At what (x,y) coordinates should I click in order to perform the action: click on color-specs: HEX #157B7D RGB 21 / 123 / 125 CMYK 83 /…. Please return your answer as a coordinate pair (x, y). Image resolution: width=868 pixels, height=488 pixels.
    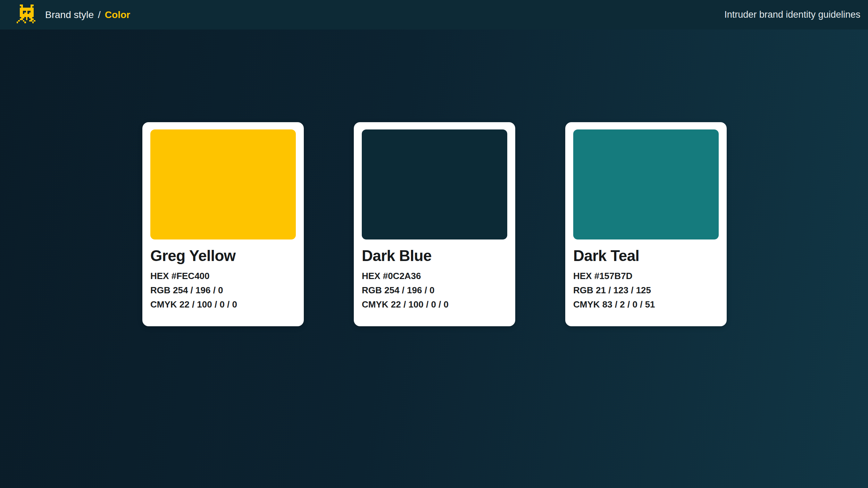
    Looking at the image, I should click on (646, 290).